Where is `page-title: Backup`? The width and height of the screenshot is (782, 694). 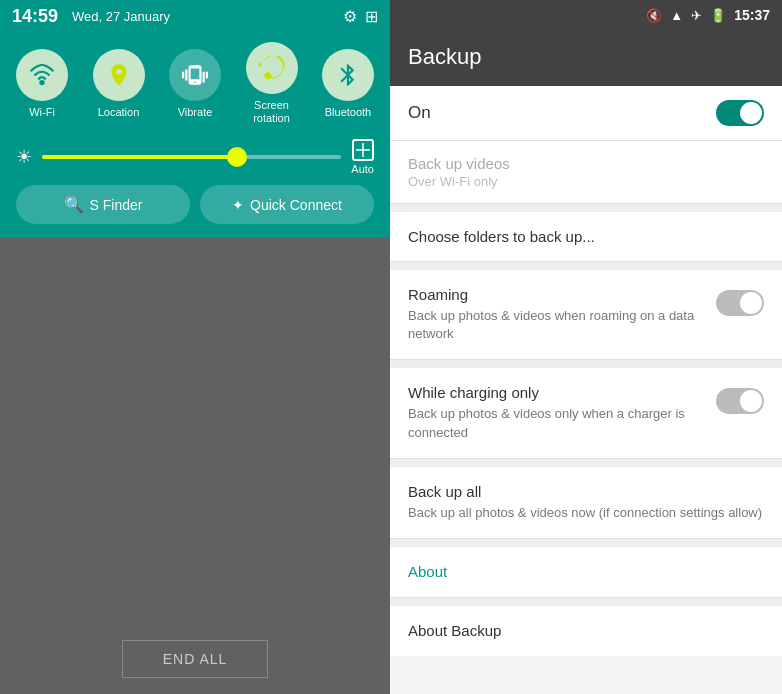
page-title: Backup is located at coordinates (444, 56).